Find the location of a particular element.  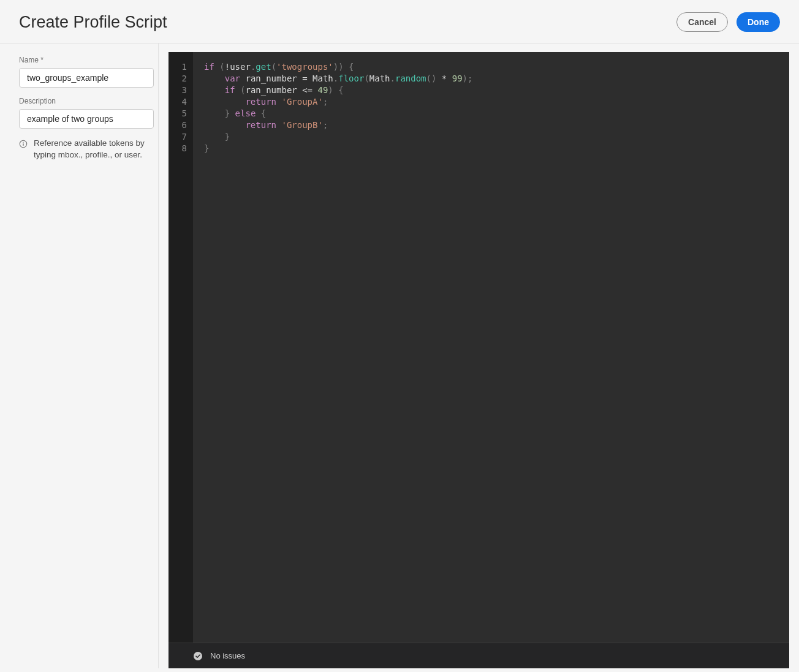

line-number: 5 is located at coordinates (178, 114).